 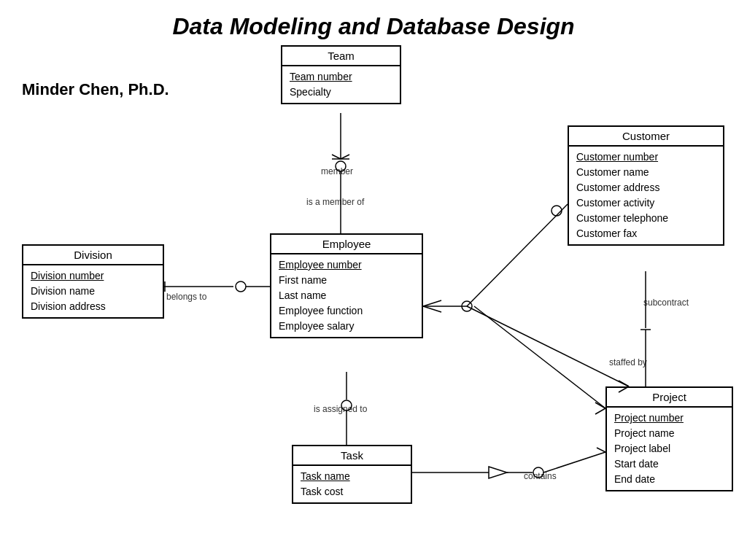 I want to click on author: Minder Chen, Ph.D., so click(x=96, y=90).